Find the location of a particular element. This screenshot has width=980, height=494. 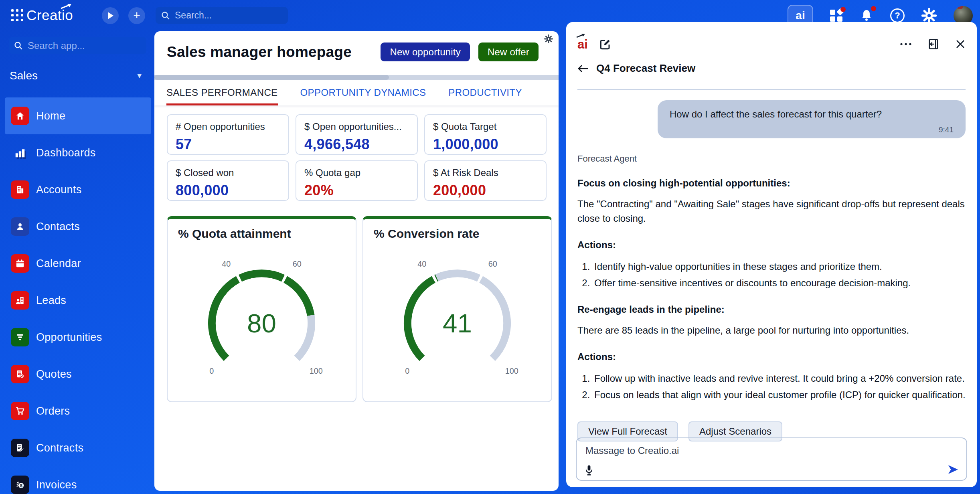

app-search-input: Search app... is located at coordinates (78, 46).